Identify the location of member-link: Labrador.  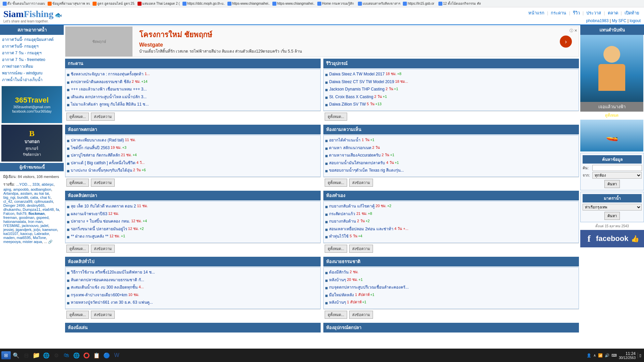
(42, 234).